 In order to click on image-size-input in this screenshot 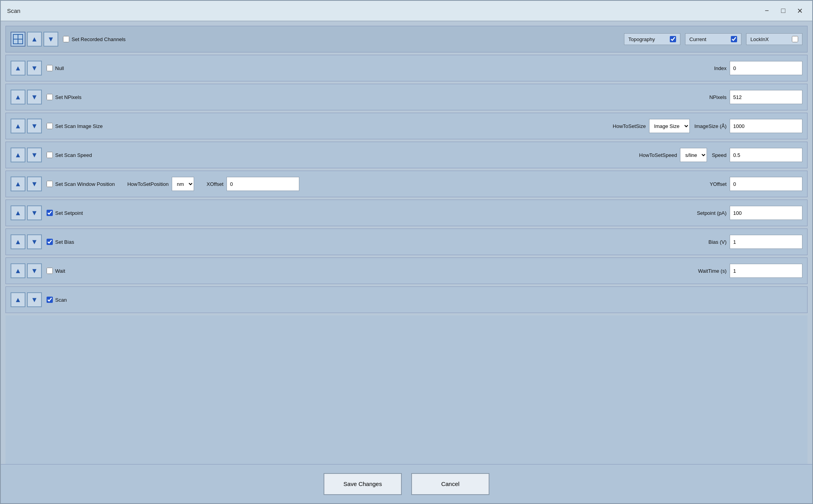, I will do `click(766, 126)`.